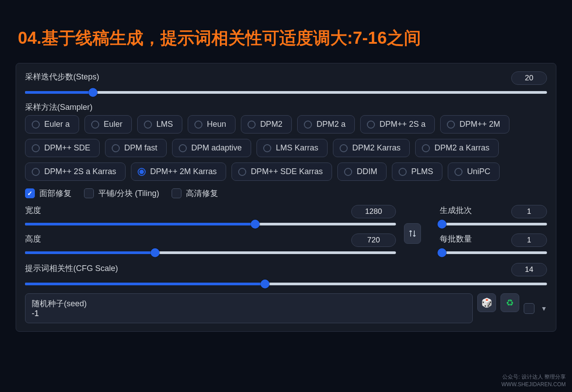  I want to click on cfg-label: 提示词相关性(CFG Scale), so click(72, 268).